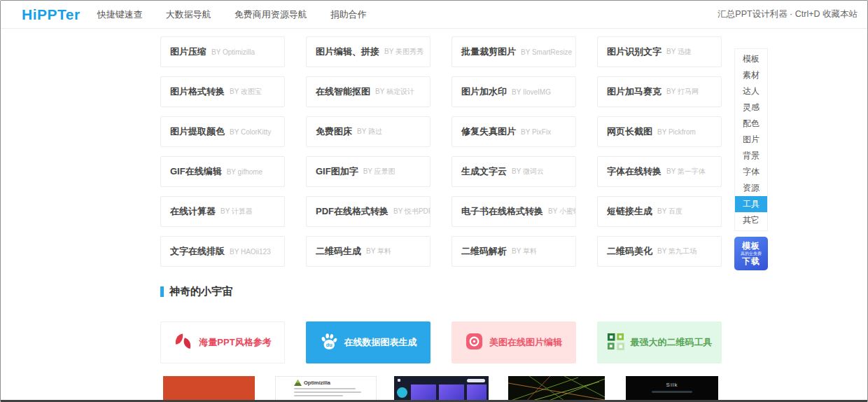 Image resolution: width=868 pixels, height=402 pixels. Describe the element at coordinates (51, 15) in the screenshot. I see `site-logo: HiPPTer` at that location.